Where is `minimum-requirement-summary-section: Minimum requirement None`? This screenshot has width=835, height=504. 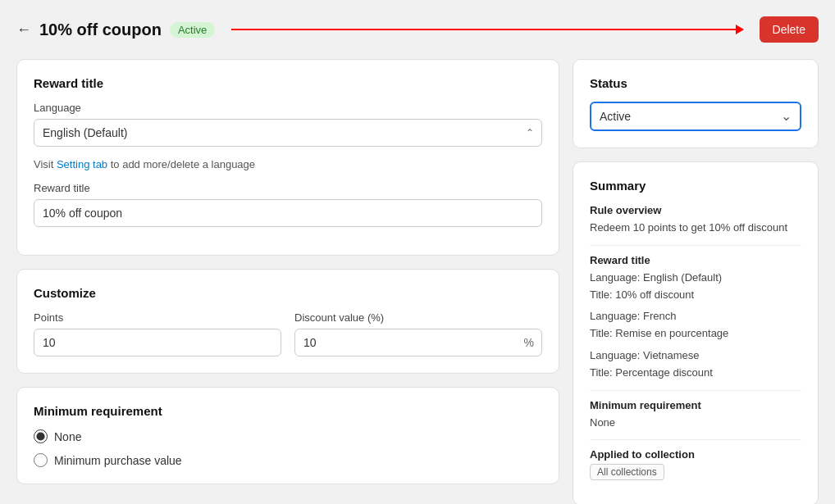
minimum-requirement-summary-section: Minimum requirement None is located at coordinates (696, 415).